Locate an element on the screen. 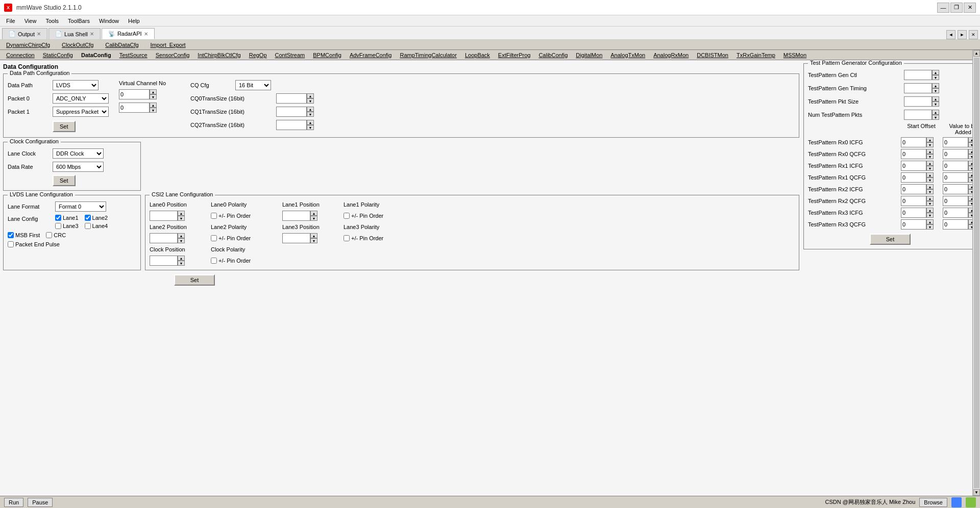 The width and height of the screenshot is (980, 508). cq2-down: ▼ is located at coordinates (310, 128).